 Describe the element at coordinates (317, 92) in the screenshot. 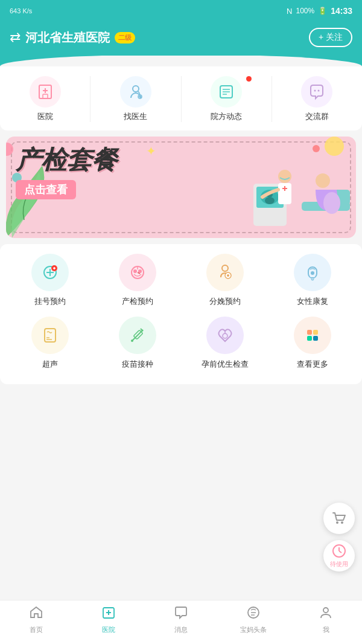

I see `group-icon-bg` at that location.